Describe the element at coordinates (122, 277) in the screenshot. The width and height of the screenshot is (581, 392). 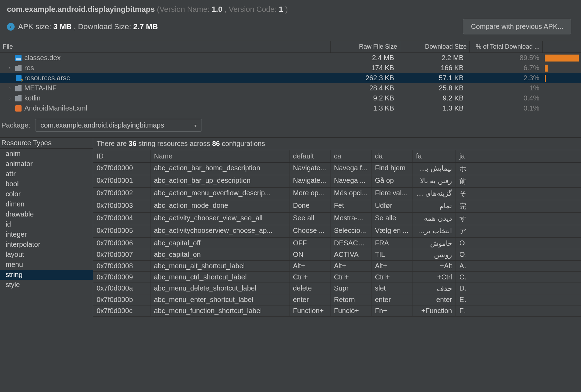
I see `cell-id: 0x7f0d0009` at that location.